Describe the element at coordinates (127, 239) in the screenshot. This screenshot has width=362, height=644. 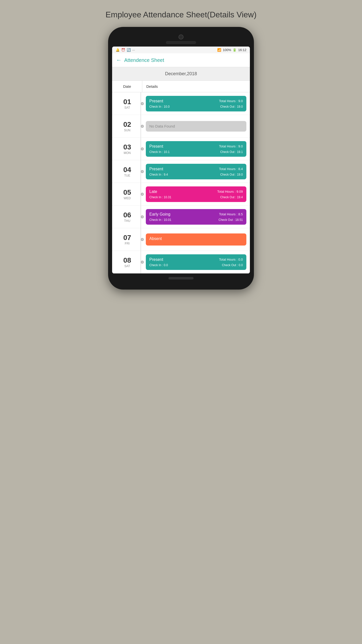
I see `date-col: 07 FRI` at that location.